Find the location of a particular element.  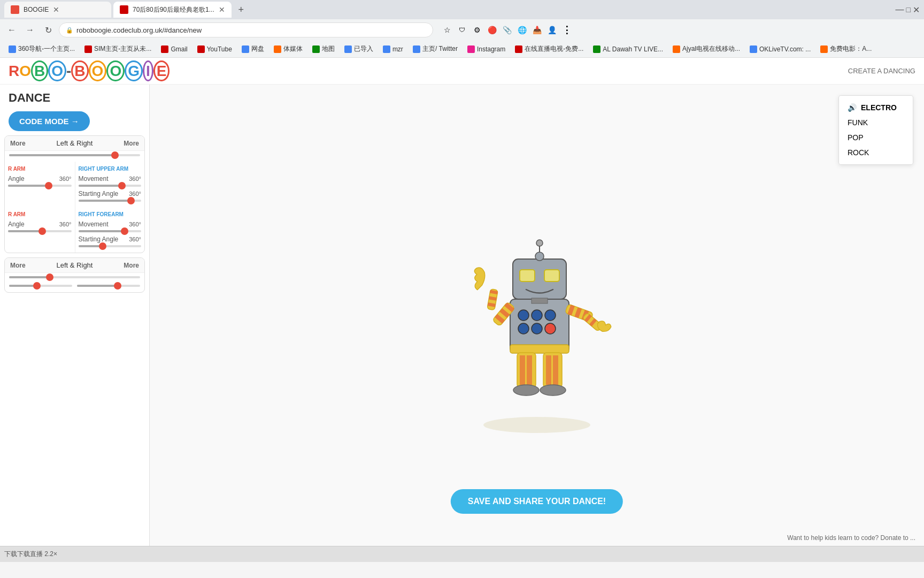

extension-icon-3: 🔴 is located at coordinates (492, 30).